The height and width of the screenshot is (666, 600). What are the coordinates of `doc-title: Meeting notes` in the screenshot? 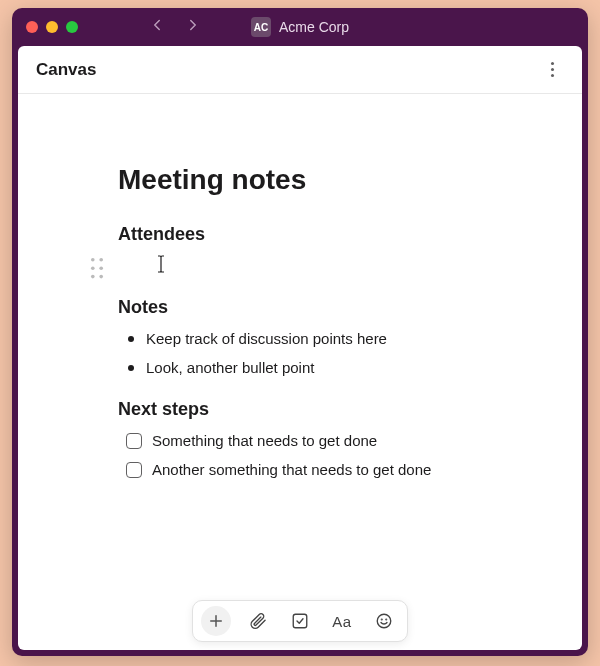 It's located at (325, 180).